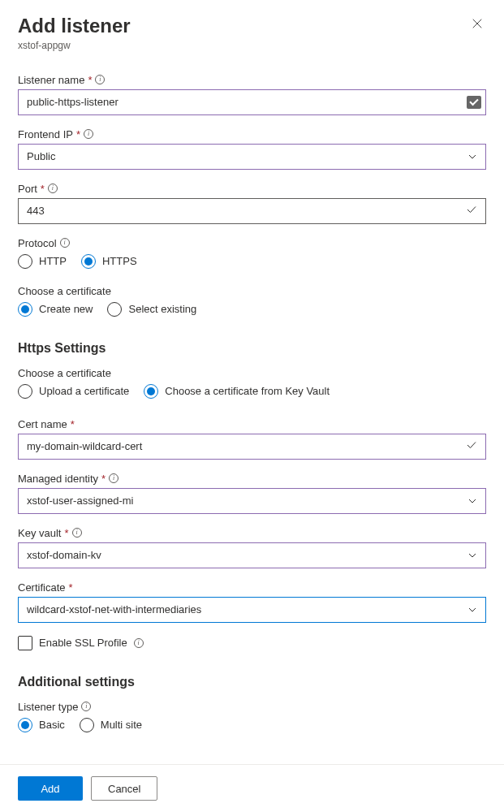  I want to click on listener-type-label: Listener type, so click(48, 706).